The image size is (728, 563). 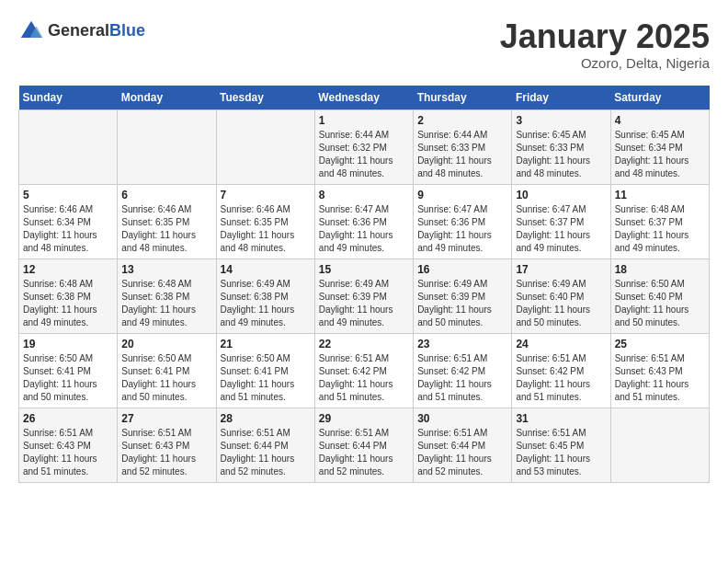 I want to click on calendar-cell: 31Sunrise: 6:51 AM Sunset: 6:45 PM Dayli…, so click(x=561, y=445).